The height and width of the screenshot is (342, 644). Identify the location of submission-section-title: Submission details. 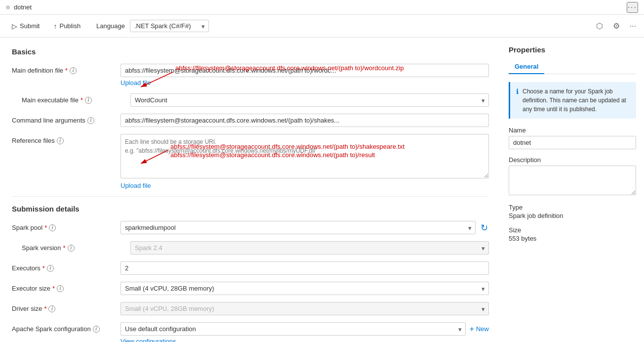
(250, 209).